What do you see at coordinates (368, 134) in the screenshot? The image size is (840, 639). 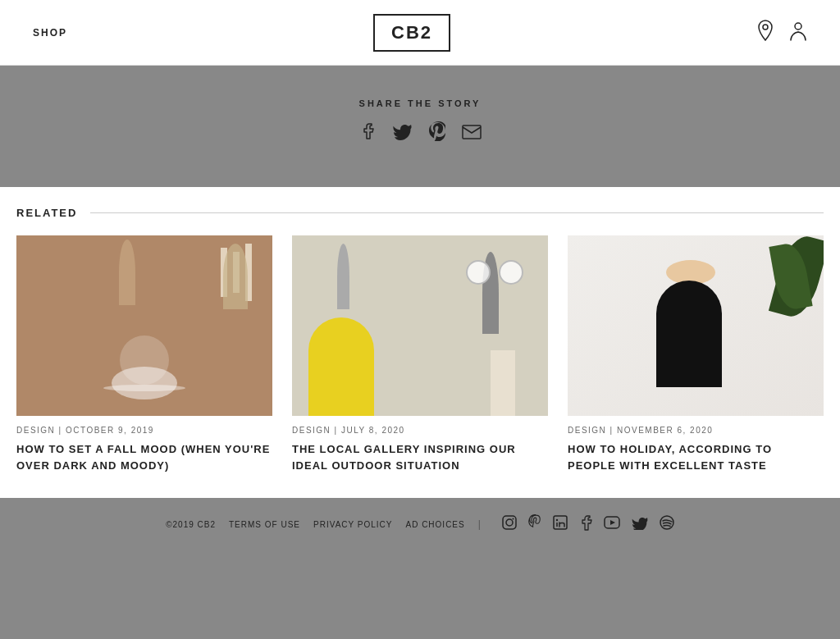 I see `facebook-share-icon` at bounding box center [368, 134].